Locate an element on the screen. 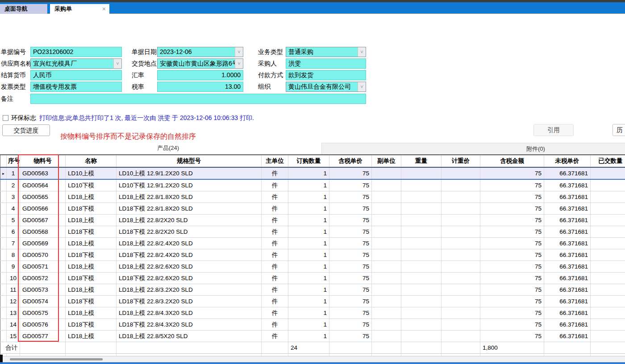  table-row: 8GD00570LD18下模LD18下模 22.8/2.4X20 SLD件175… is located at coordinates (312, 255).